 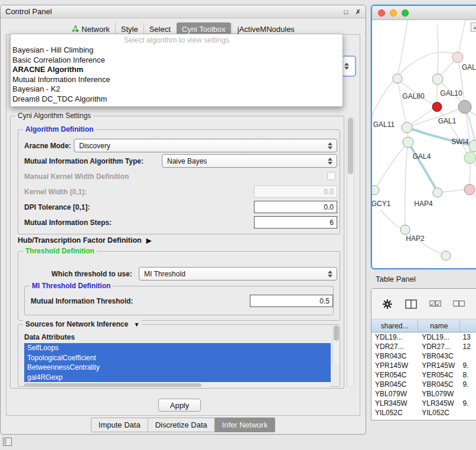 I want to click on column-header-name: name, so click(x=439, y=326).